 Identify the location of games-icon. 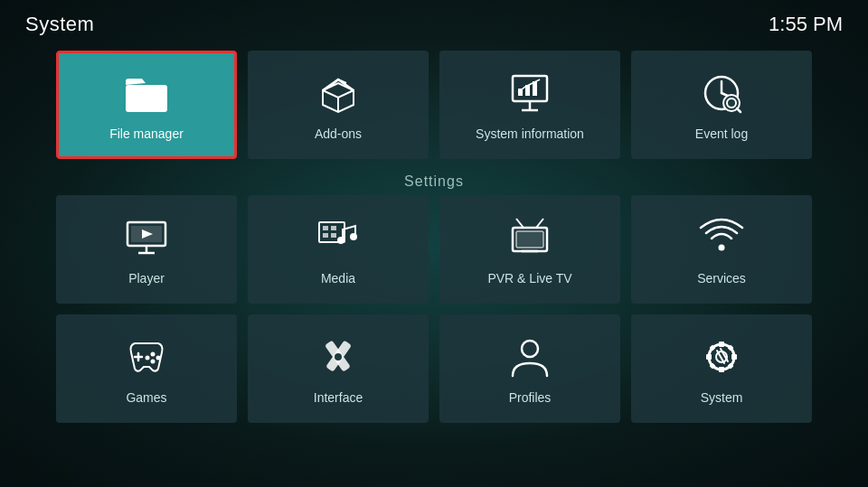
(146, 357).